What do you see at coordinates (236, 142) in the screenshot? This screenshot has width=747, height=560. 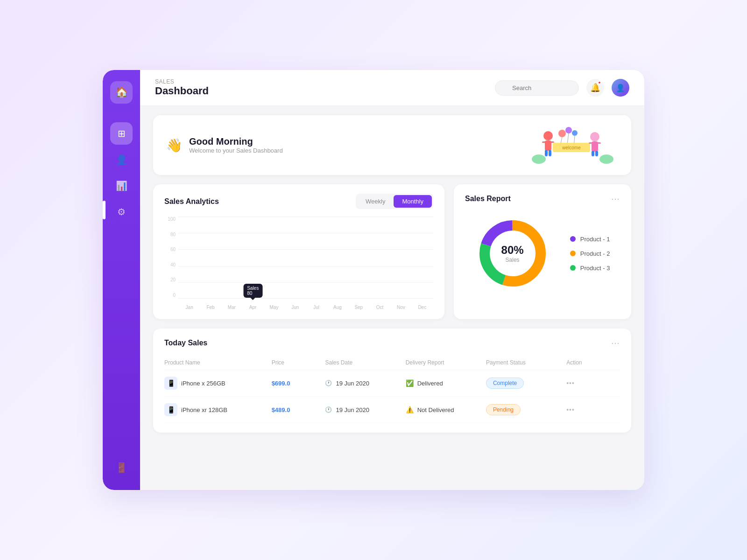 I see `welcome-title: Good Morning` at bounding box center [236, 142].